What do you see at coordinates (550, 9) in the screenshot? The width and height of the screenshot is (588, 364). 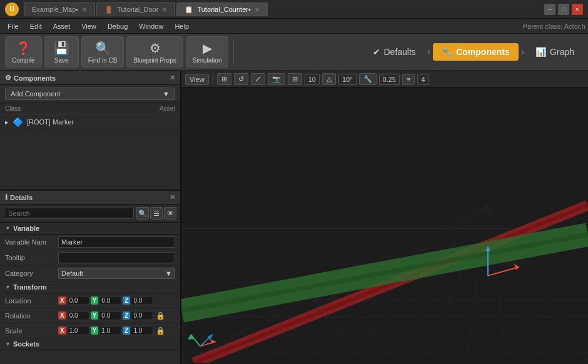 I see `minimize-button: ─` at bounding box center [550, 9].